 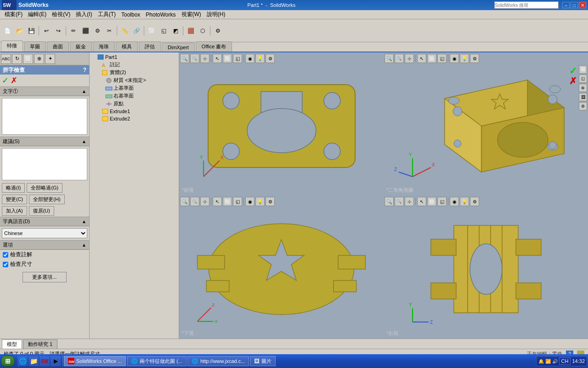 What do you see at coordinates (260, 201) in the screenshot?
I see `vp-bottom-light: 💡` at bounding box center [260, 201].